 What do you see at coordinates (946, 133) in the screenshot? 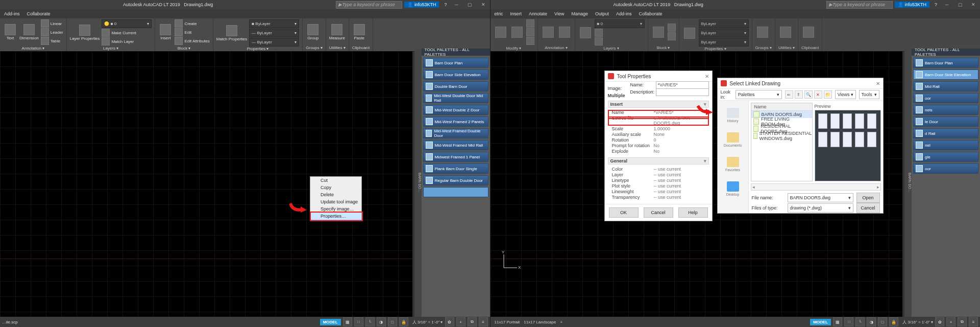
I see `palette-item: d Rail` at bounding box center [946, 133].